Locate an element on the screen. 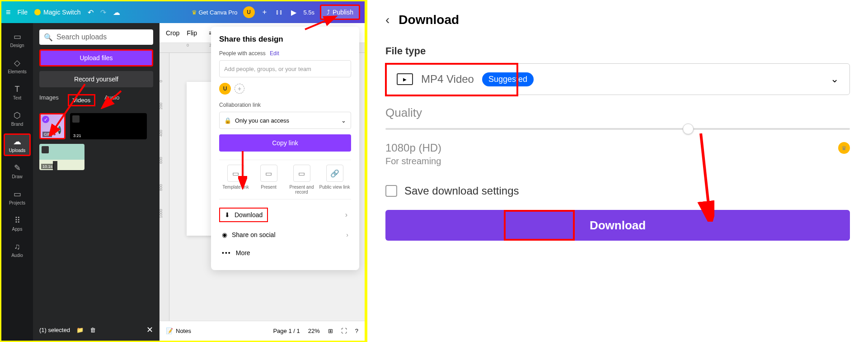 This screenshot has width=868, height=342. sidebar-draw: ✎Draw is located at coordinates (17, 171).